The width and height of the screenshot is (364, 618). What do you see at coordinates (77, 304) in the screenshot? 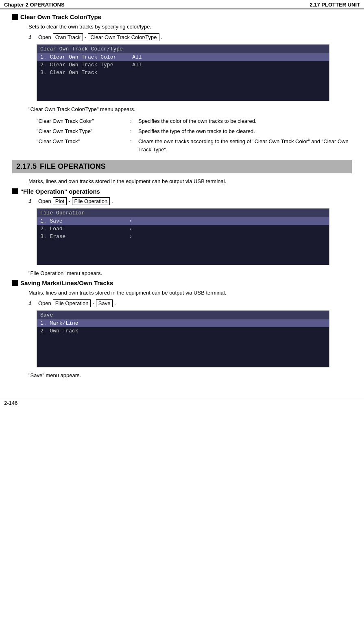
I see `step3-content: Open File Operation - Save .` at bounding box center [77, 304].